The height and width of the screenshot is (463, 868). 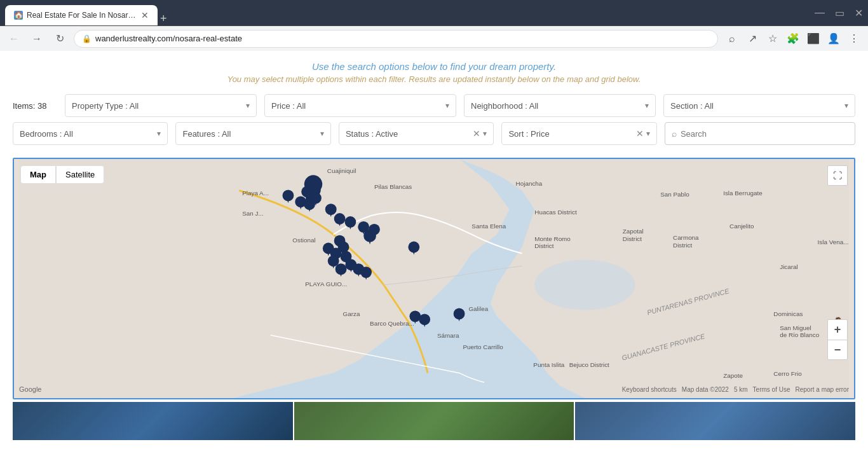 What do you see at coordinates (478, 309) in the screenshot?
I see `svg-text: Galilea` at bounding box center [478, 309].